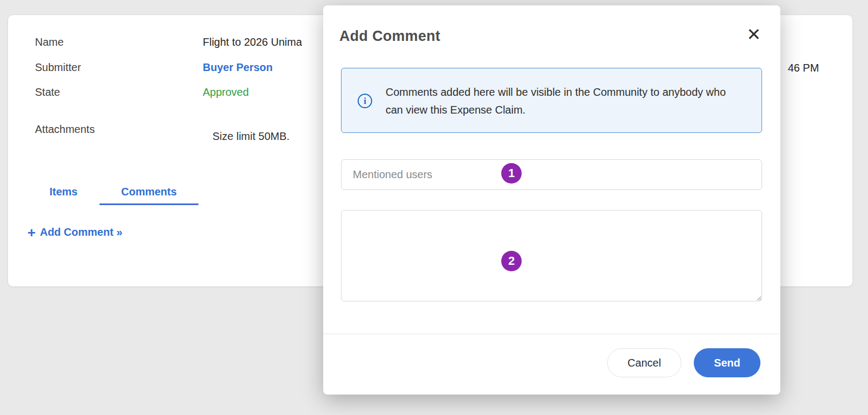 The image size is (868, 415). Describe the element at coordinates (552, 100) in the screenshot. I see `info-alert: i Comments added here will be visible in…` at that location.